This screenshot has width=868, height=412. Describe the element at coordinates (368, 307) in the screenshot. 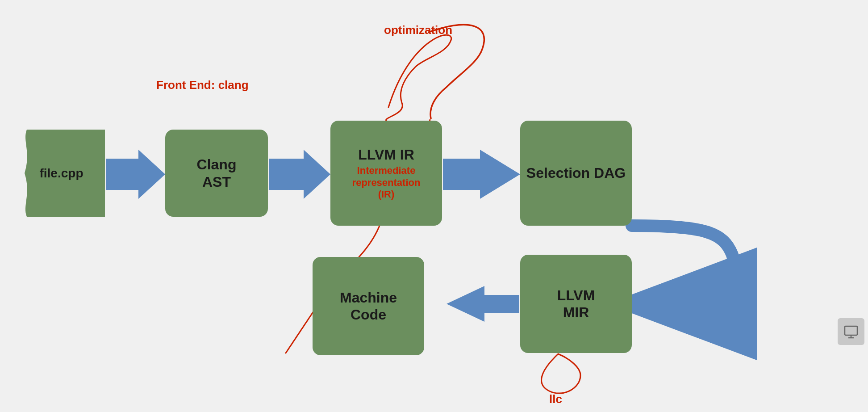

I see `machine-code-label: MachineCode` at that location.